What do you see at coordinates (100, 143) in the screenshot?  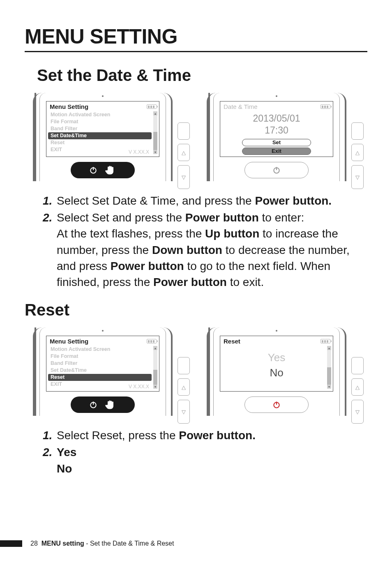 I see `menu-item: Reset` at bounding box center [100, 143].